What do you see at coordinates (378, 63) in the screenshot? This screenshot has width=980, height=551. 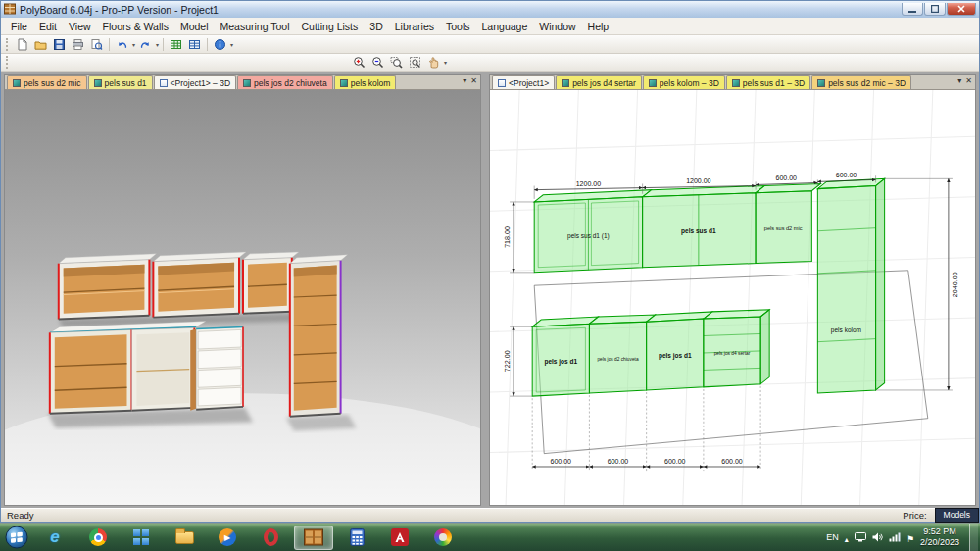 I see `zoom-out-icon` at bounding box center [378, 63].